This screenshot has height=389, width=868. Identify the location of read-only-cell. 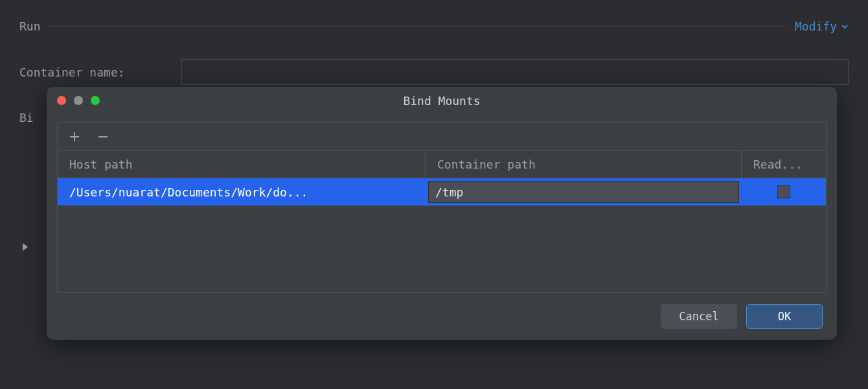
(784, 192).